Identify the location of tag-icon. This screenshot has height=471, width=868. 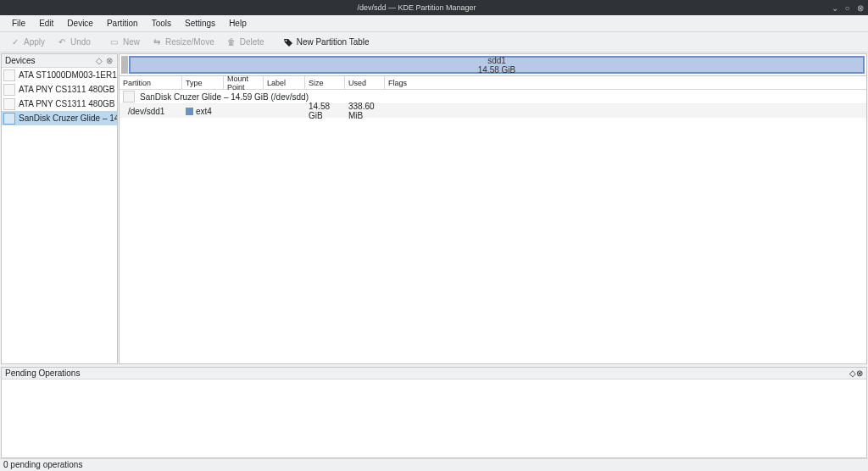
(288, 42).